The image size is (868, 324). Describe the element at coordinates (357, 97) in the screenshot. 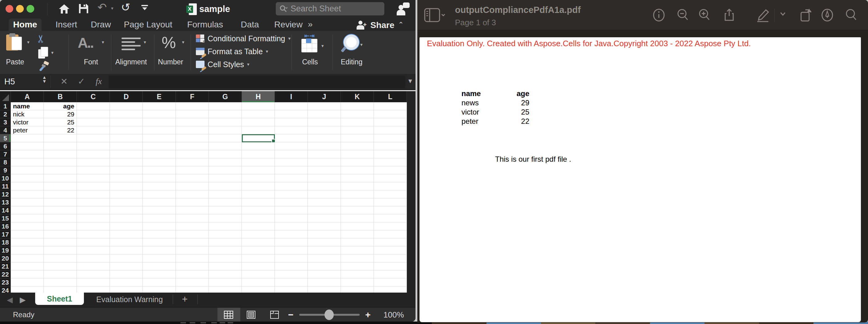

I see `column-header-K: K` at that location.